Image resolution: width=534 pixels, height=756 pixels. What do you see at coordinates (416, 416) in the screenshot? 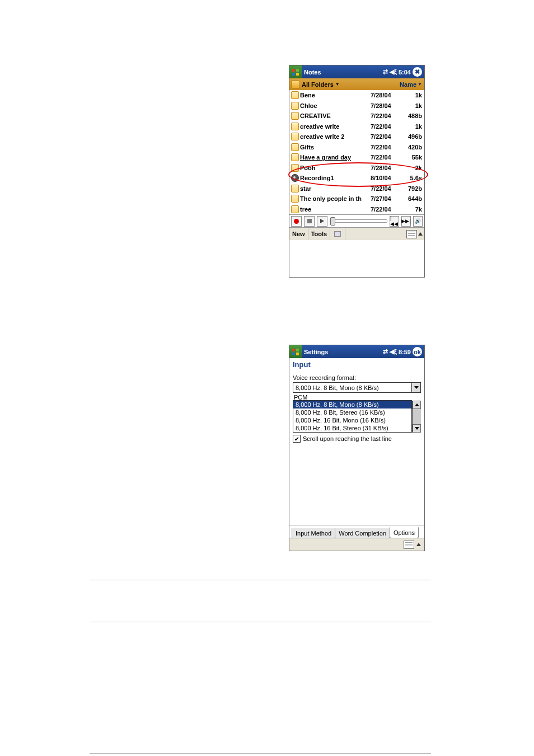
I see `listbox-scrollbar` at bounding box center [416, 416].